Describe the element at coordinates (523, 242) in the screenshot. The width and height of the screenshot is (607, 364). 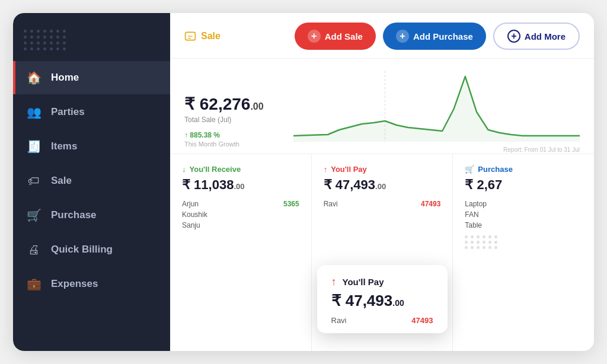
I see `card-purchase-dots` at that location.